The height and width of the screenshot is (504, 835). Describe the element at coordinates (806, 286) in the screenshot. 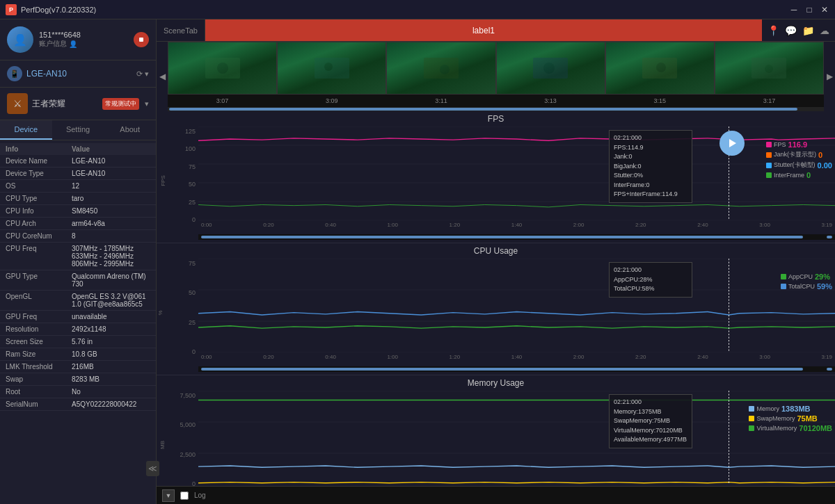

I see `cpu-legend-totalcpu: TotalCPU 59%` at that location.